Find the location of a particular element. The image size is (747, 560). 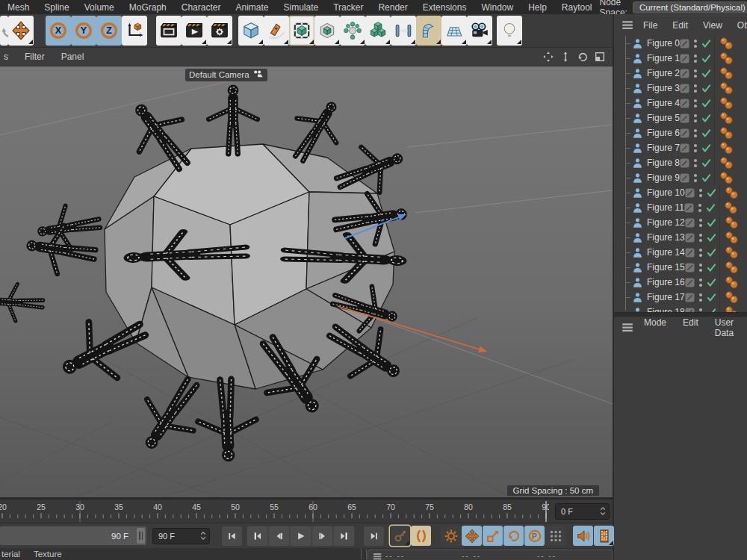

object-name: Figure 3 is located at coordinates (663, 88).